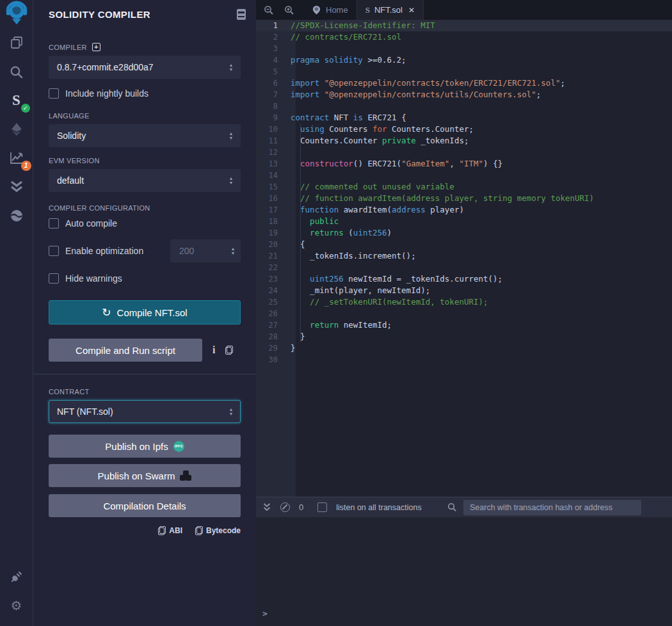 This screenshot has height=626, width=672. Describe the element at coordinates (145, 312) in the screenshot. I see `compile-button: ↻ Compile NFT.sol` at that location.